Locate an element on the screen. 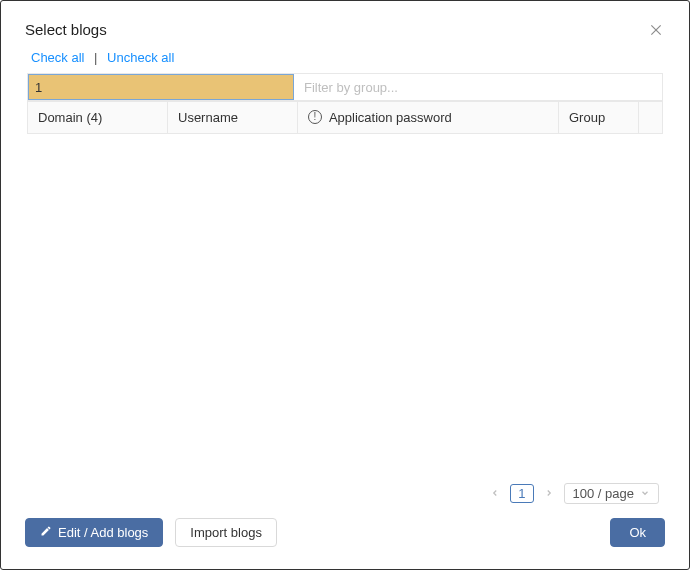  column-spacer is located at coordinates (651, 118).